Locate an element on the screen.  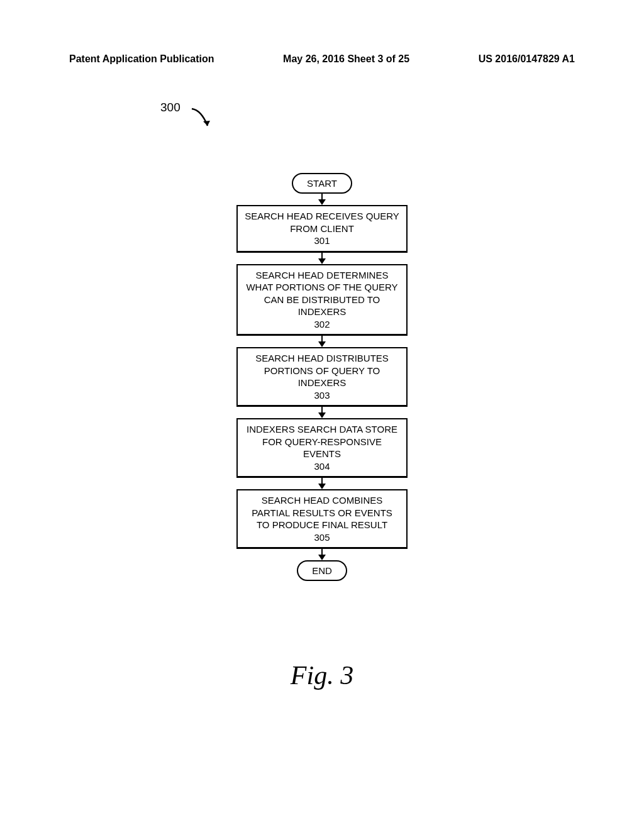
step-number: 304 is located at coordinates (322, 467).